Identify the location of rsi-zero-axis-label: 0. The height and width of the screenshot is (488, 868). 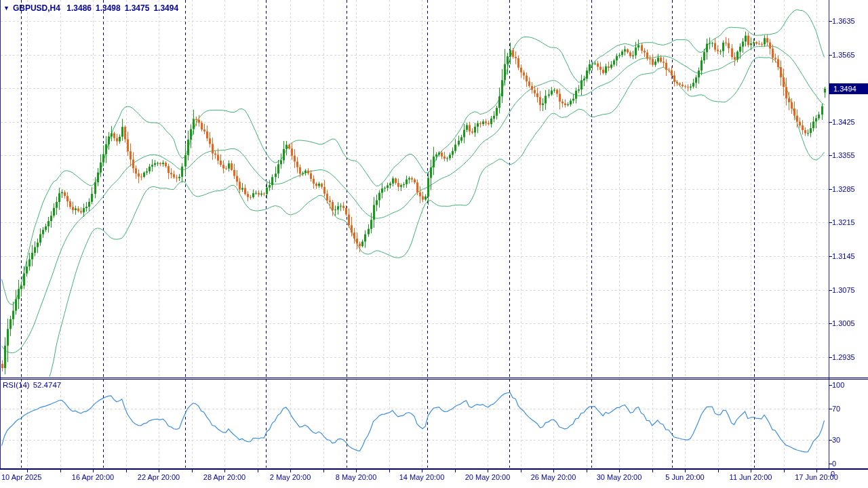
(833, 474).